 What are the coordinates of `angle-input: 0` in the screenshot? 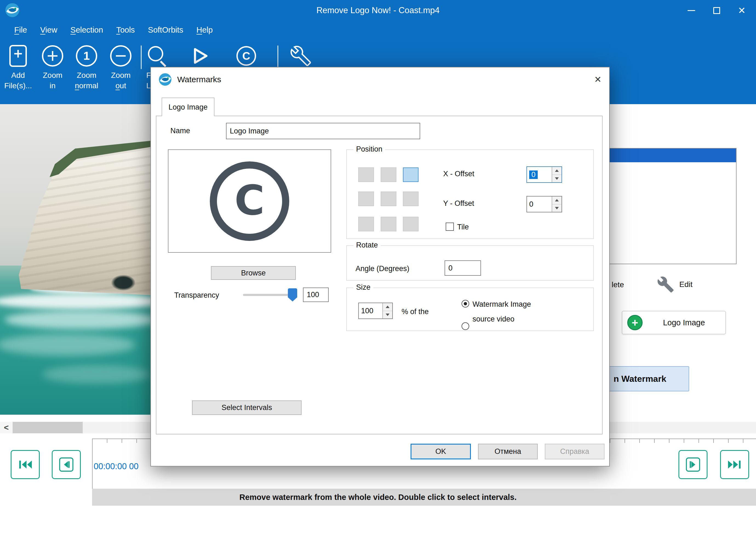 It's located at (463, 268).